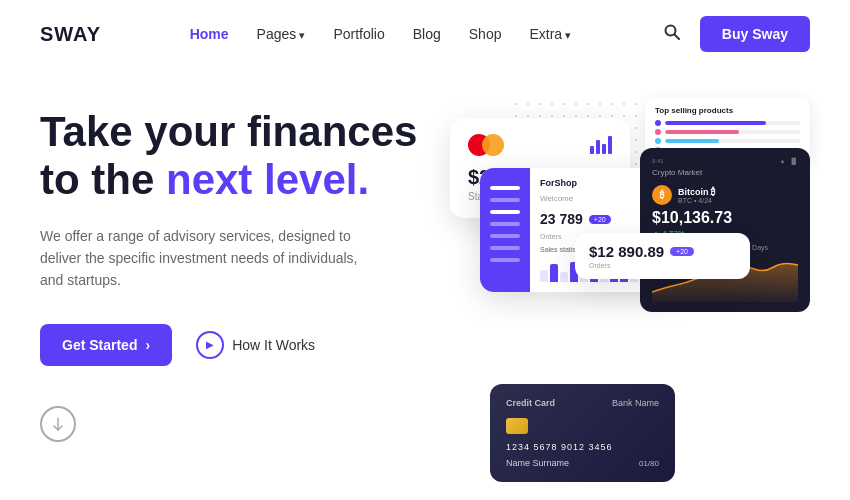  Describe the element at coordinates (210, 258) in the screenshot. I see `hero-subtitle: We offer a range of advisory services, d…` at that location.